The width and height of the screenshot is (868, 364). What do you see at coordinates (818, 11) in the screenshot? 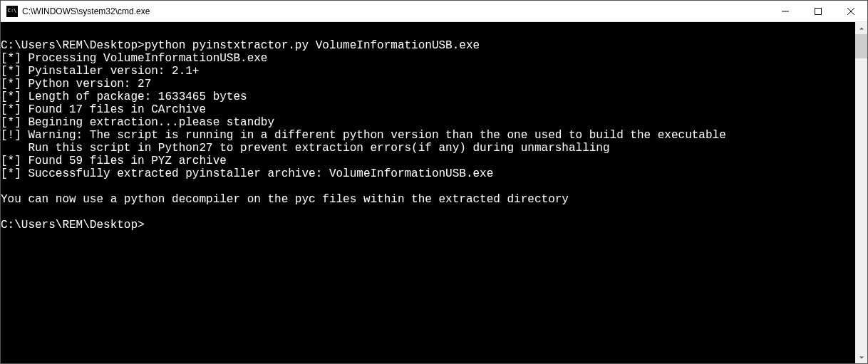
I see `maximize-icon` at bounding box center [818, 11].